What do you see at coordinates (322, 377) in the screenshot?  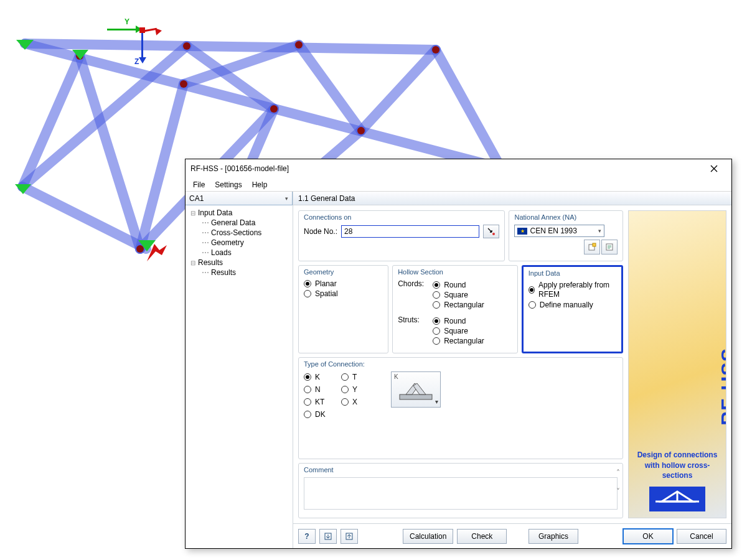 I see `radio-conn-K: K` at bounding box center [322, 377].